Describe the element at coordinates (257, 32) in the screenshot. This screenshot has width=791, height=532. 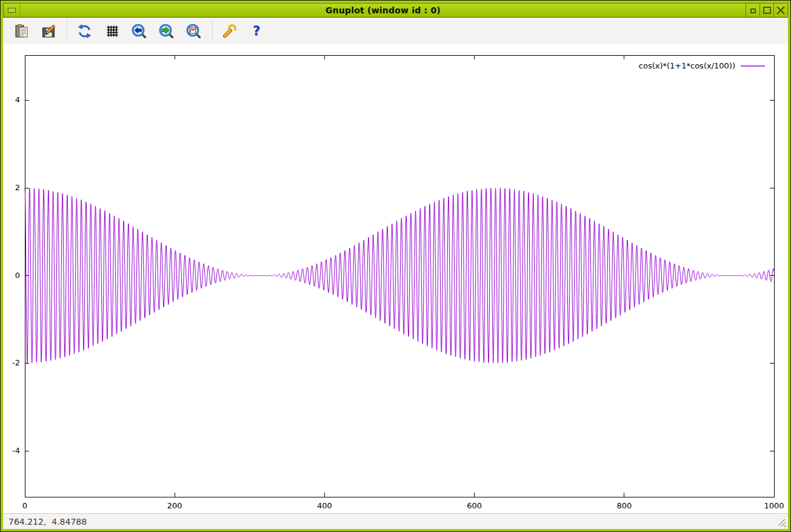
I see `help-icon: ? ?` at that location.